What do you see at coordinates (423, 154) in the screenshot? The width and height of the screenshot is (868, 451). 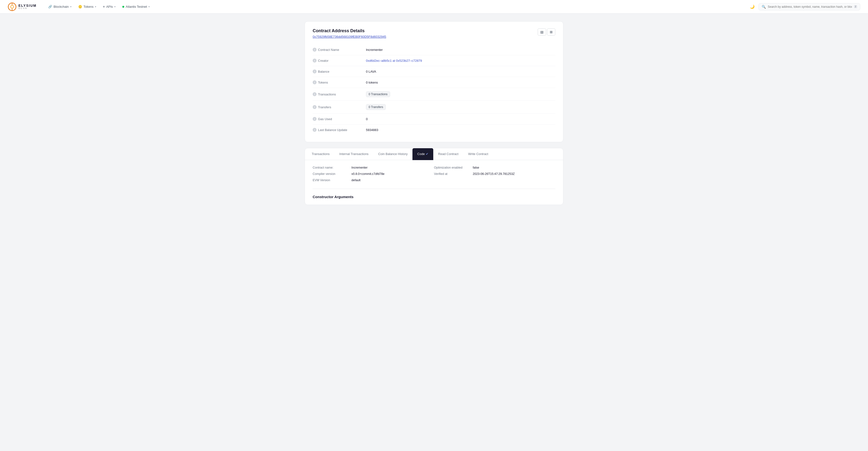 I see `tab-code: Code ✔` at bounding box center [423, 154].